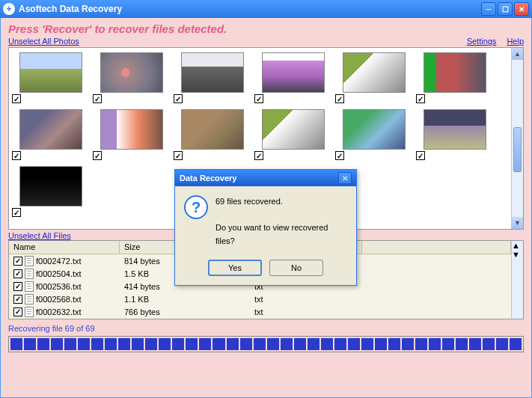  Describe the element at coordinates (517, 280) in the screenshot. I see `files-scrollbar: ▲ ▼` at that location.